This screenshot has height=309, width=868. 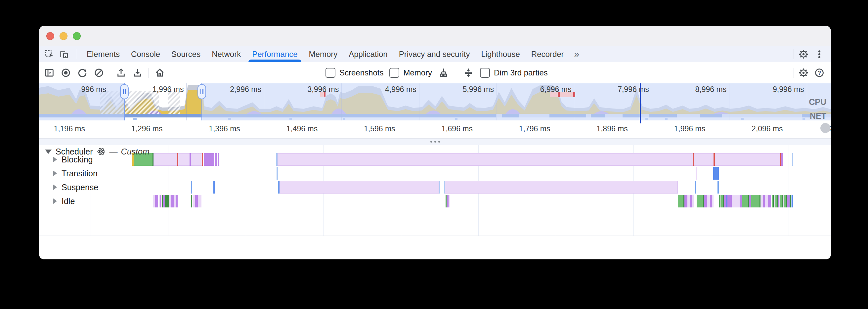 What do you see at coordinates (803, 73) in the screenshot?
I see `capture-settings-gear-icon` at bounding box center [803, 73].